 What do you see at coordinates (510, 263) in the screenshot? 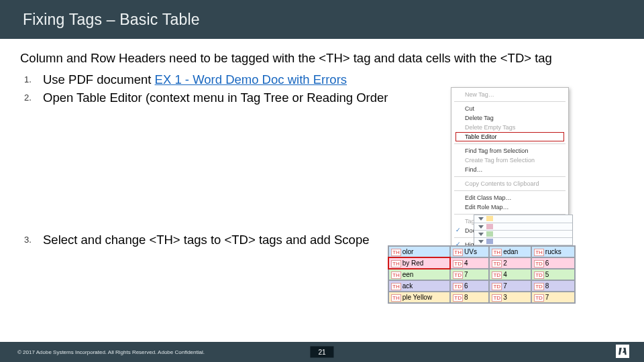
I see `table-cell: TD2` at bounding box center [510, 263].